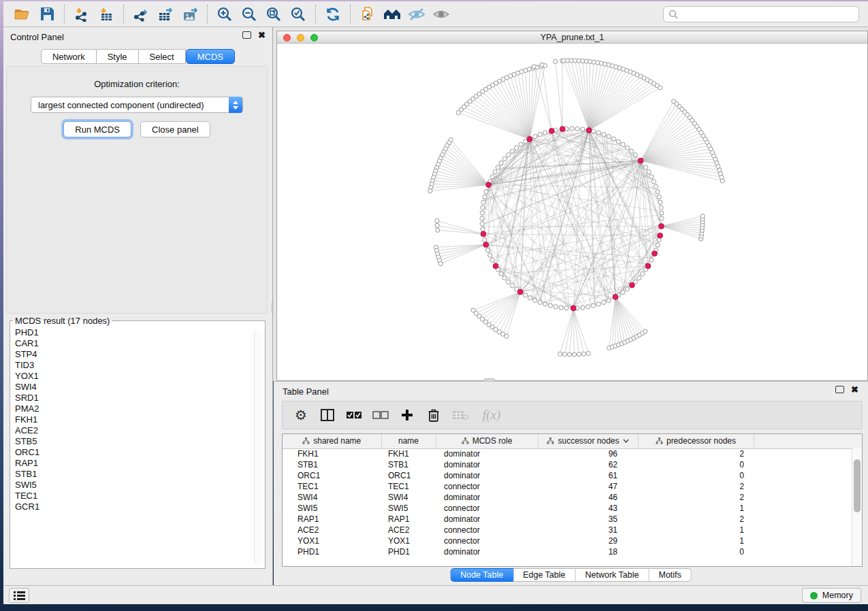 This screenshot has height=611, width=868. Describe the element at coordinates (140, 354) in the screenshot. I see `mcds-result-item: STP4` at that location.